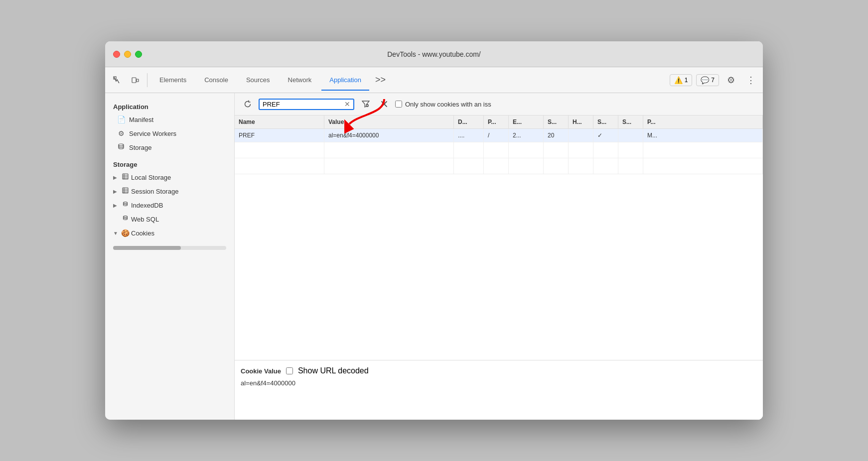 Image resolution: width=868 pixels, height=461 pixels. Describe the element at coordinates (125, 177) in the screenshot. I see `local-storage-icon` at that location.